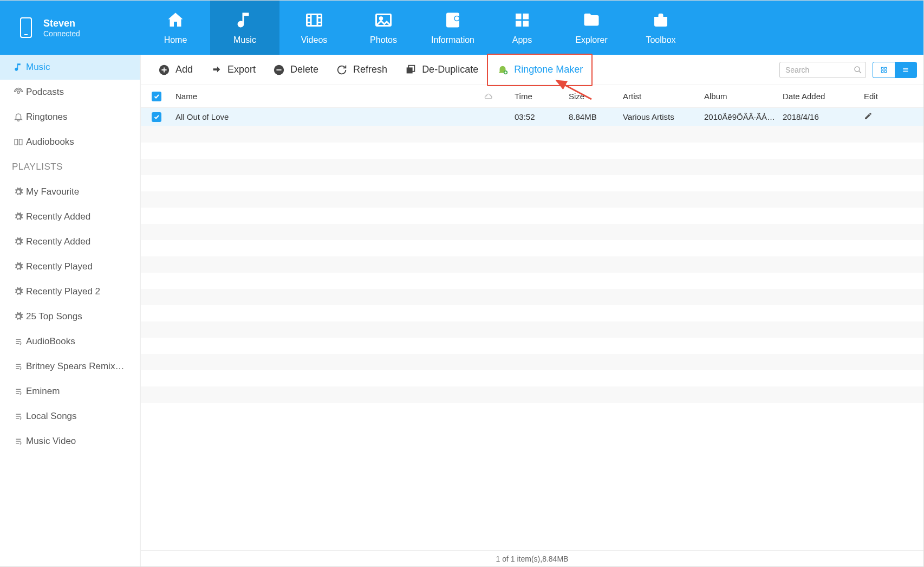  I want to click on view-toggle, so click(895, 70).